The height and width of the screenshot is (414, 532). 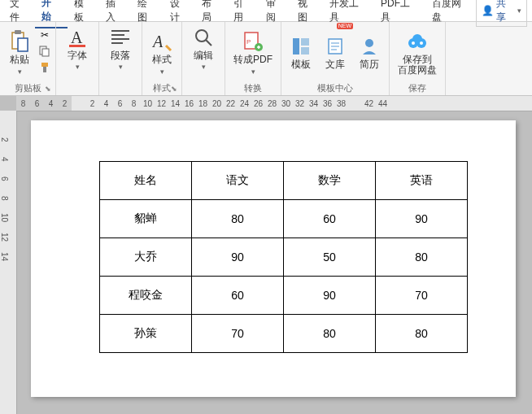 I want to click on new-badge: NEW, so click(x=345, y=26).